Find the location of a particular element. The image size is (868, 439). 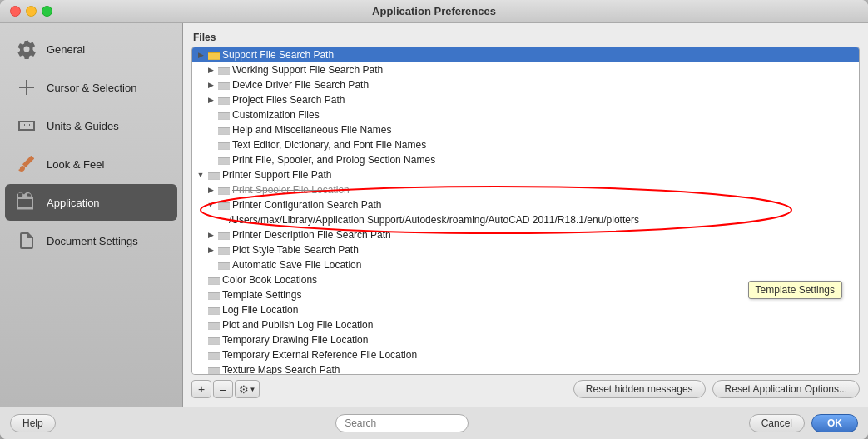

table-row: Template Settings is located at coordinates (526, 295).